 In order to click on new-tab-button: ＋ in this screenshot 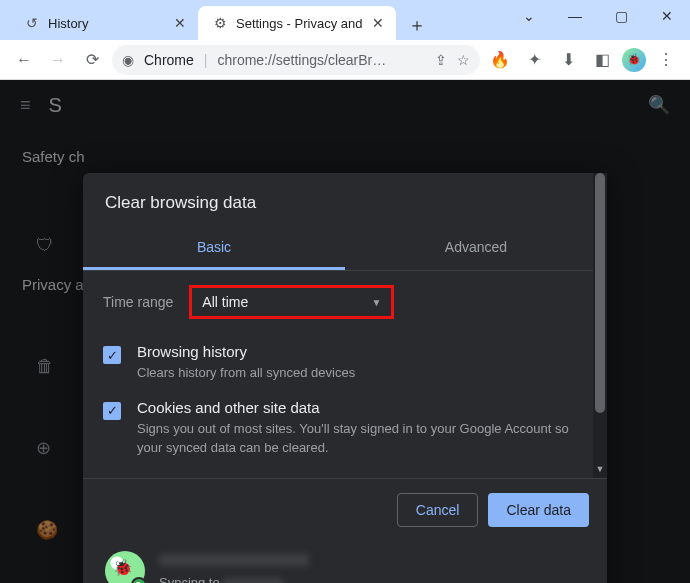, I will do `click(417, 25)`.